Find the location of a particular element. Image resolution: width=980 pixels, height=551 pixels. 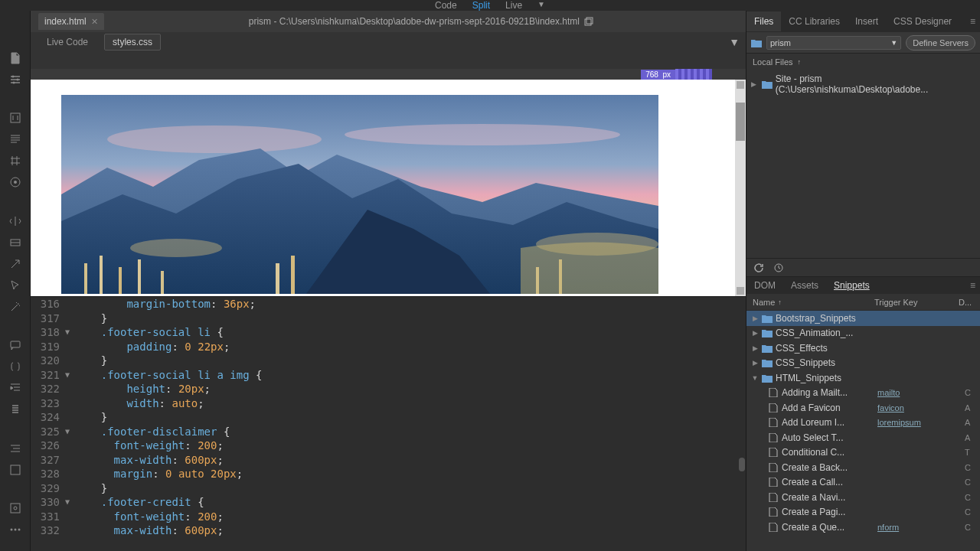

snippet-item: Create a Pagi...C is located at coordinates (864, 513).